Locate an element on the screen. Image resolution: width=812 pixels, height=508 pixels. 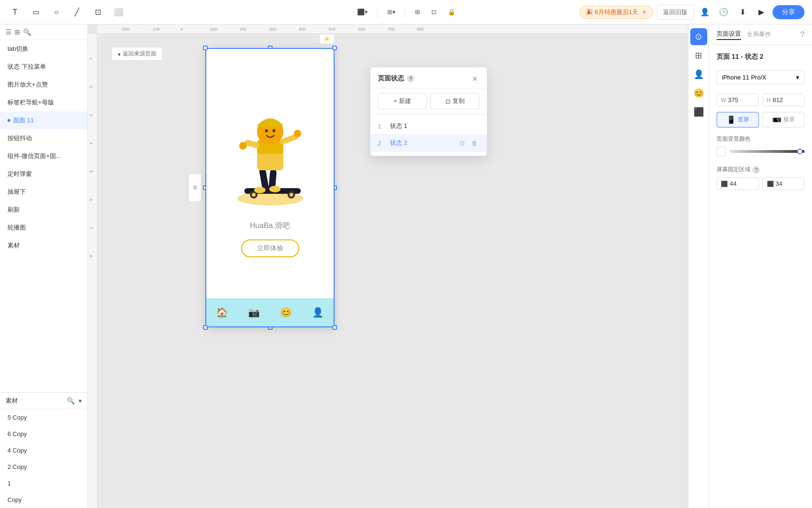
fixed-field-top: ⬛ 44 is located at coordinates (738, 183).